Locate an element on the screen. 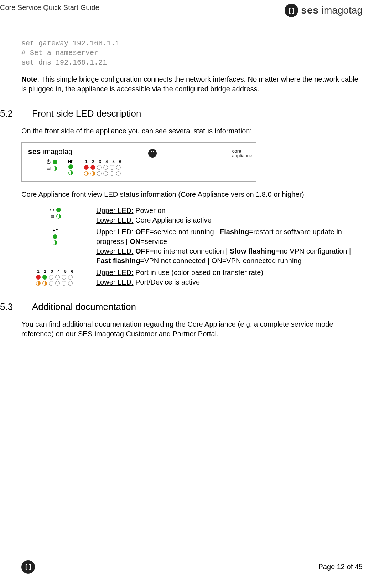 This screenshot has width=384, height=588. section-number: 5.2 is located at coordinates (11, 113).